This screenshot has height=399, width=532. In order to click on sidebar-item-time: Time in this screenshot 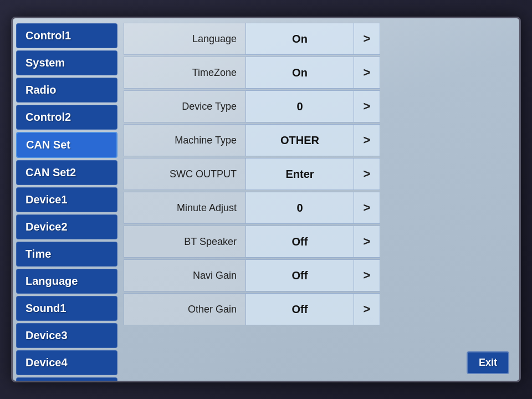, I will do `click(66, 254)`.